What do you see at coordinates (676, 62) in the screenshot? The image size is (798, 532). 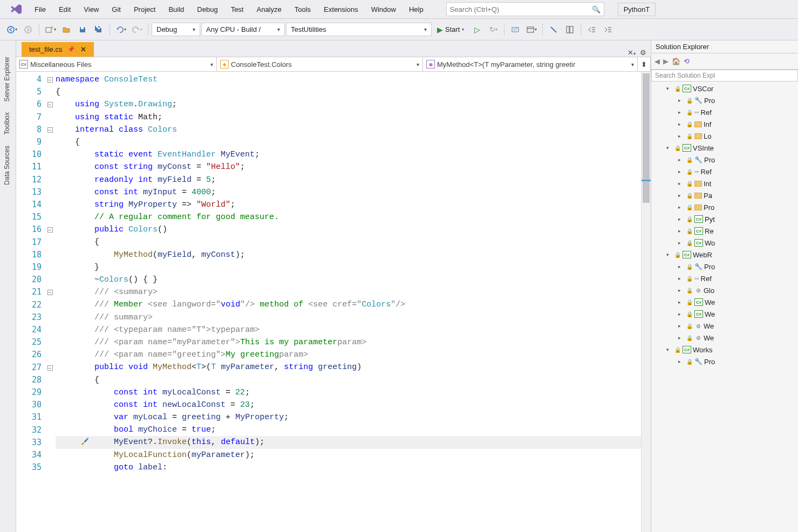 I see `sol-home-icon: 🏠` at bounding box center [676, 62].